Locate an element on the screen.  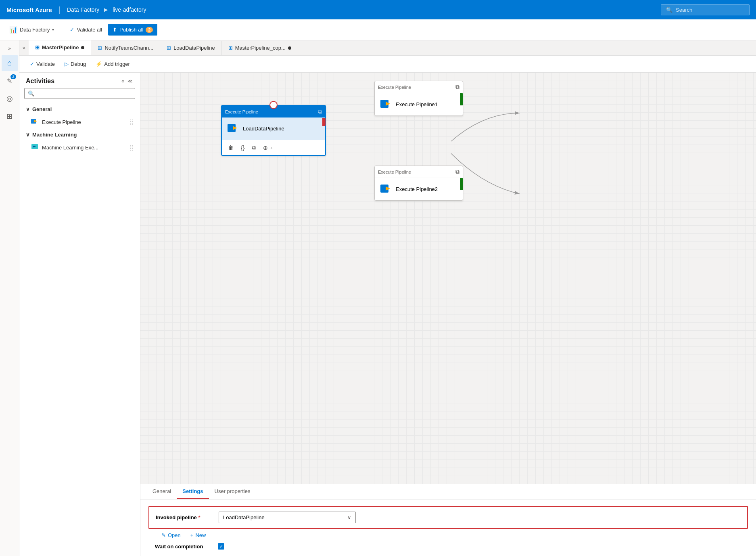
brand-label: Microsoft Azure is located at coordinates (29, 10).